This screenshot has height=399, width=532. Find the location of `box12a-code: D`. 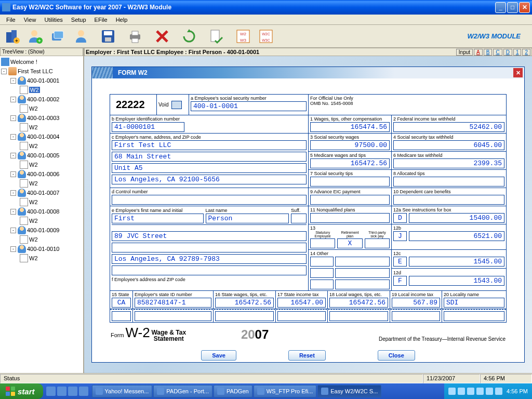

box12a-code: D is located at coordinates (400, 218).